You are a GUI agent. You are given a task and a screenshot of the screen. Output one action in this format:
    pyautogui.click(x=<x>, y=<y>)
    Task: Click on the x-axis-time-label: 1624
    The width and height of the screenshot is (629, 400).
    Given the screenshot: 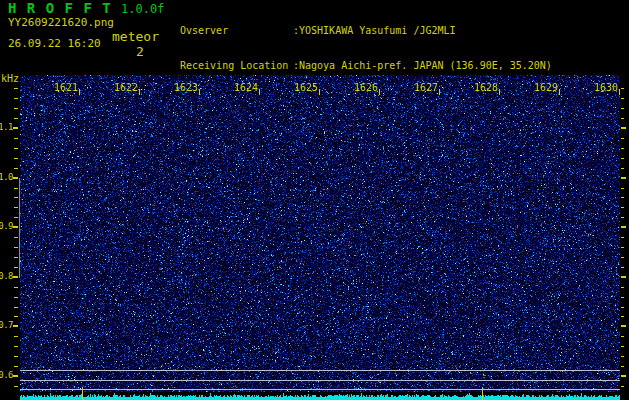 What is the action you would take?
    pyautogui.click(x=246, y=88)
    